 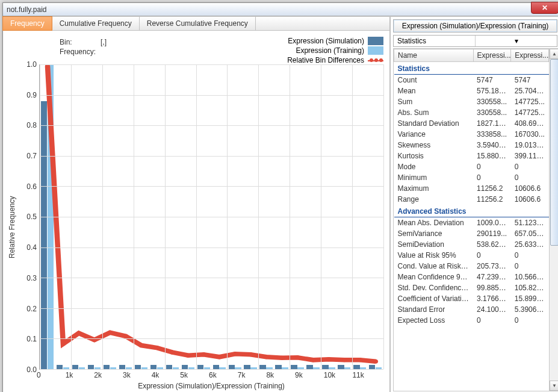 I want to click on table-row: Standard Deviation1827.17...408.693..., so click(x=472, y=123).